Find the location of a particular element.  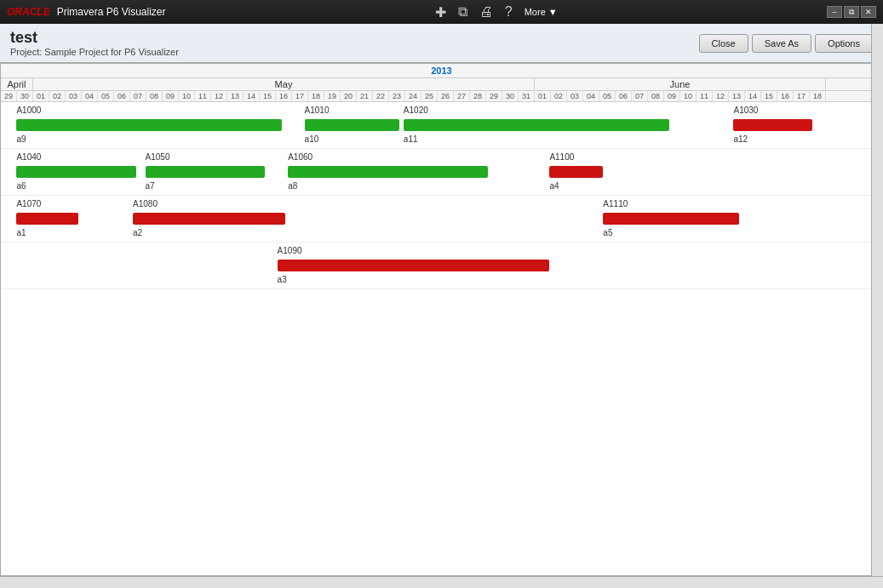

task-sublabel: a11 is located at coordinates (410, 140).